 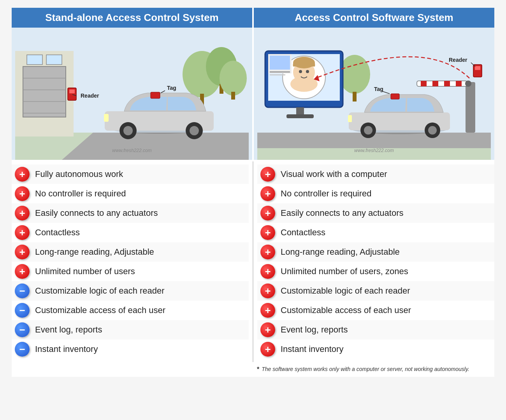 What do you see at coordinates (79, 174) in the screenshot?
I see `feature-text: Fully autonomous work` at bounding box center [79, 174].